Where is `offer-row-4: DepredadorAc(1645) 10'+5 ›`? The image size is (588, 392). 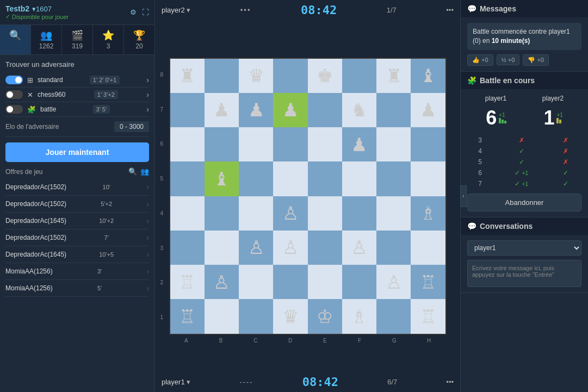 offer-row-4: DepredadorAc(1645) 10'+5 › is located at coordinates (77, 254).